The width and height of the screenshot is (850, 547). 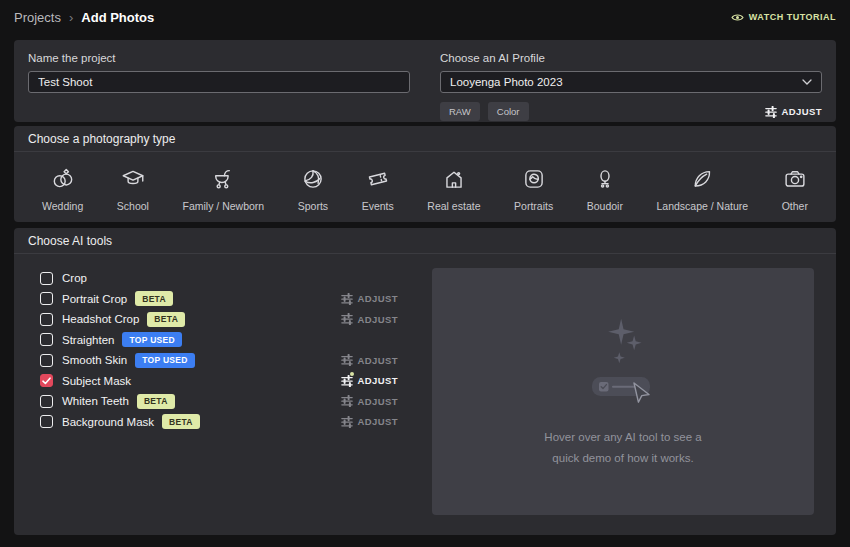 What do you see at coordinates (219, 278) in the screenshot?
I see `tool-row-crop: Crop` at bounding box center [219, 278].